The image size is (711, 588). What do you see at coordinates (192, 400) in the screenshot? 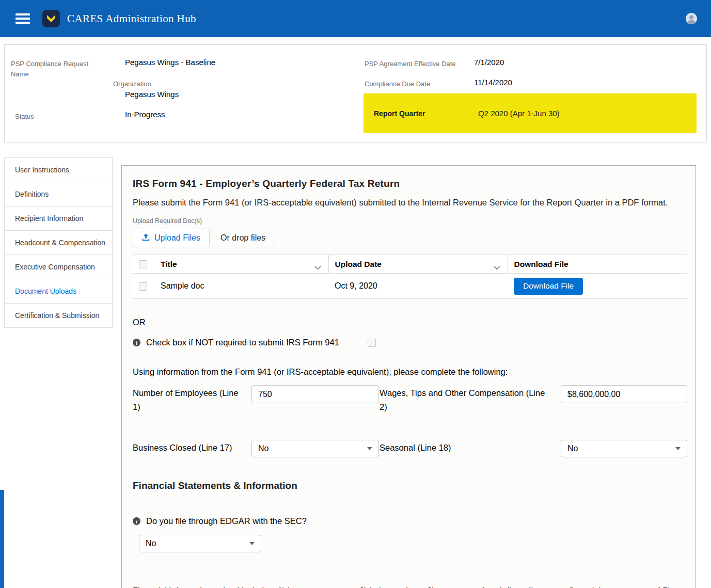
I see `employees-label: Number of Employees (Line 1)` at bounding box center [192, 400].